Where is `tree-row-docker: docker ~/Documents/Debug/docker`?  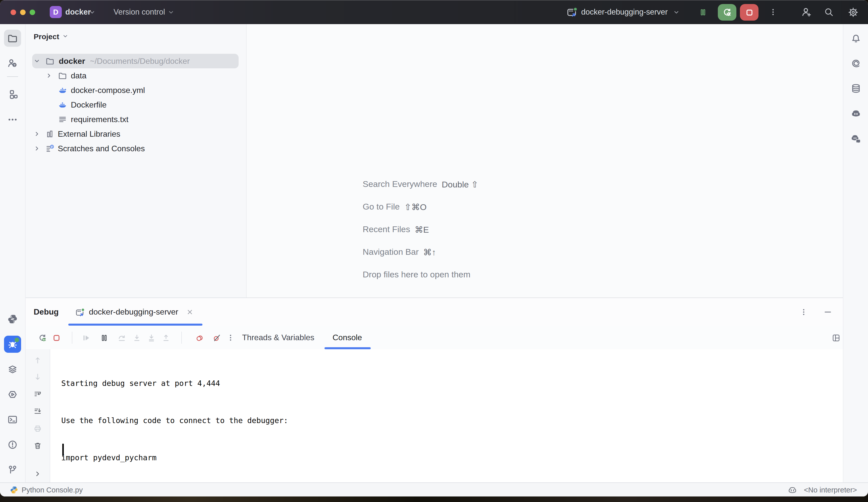
tree-row-docker: docker ~/Documents/Debug/docker is located at coordinates (136, 61).